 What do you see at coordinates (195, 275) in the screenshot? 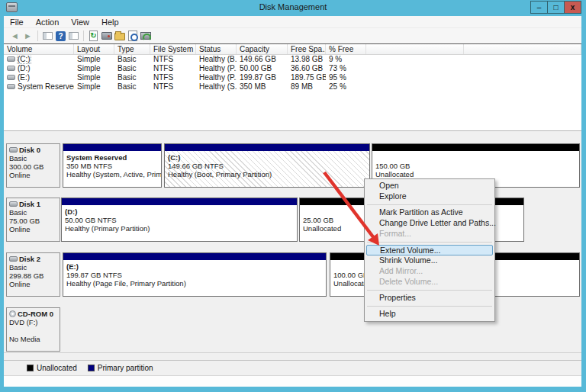
I see `partition-e: (E:) 199.87 GB NTFS Healthy (Page File, …` at bounding box center [195, 275].